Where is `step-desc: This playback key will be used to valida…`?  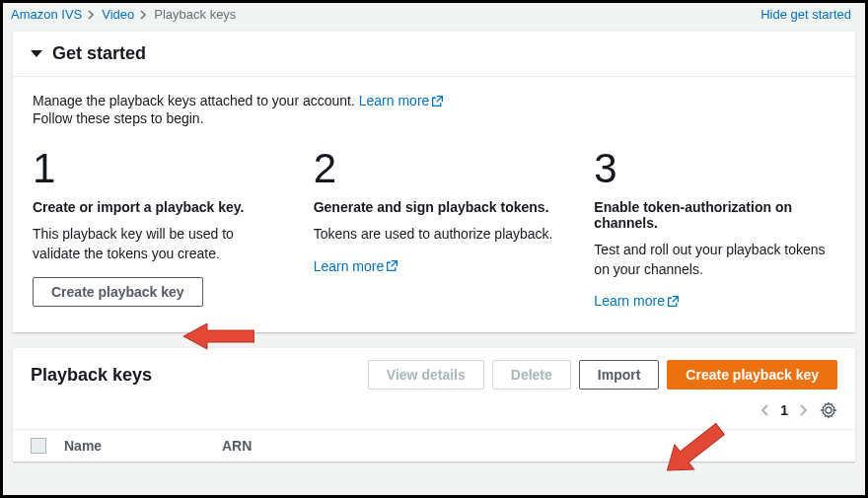
step-desc: This playback key will be used to valida… is located at coordinates (154, 245).